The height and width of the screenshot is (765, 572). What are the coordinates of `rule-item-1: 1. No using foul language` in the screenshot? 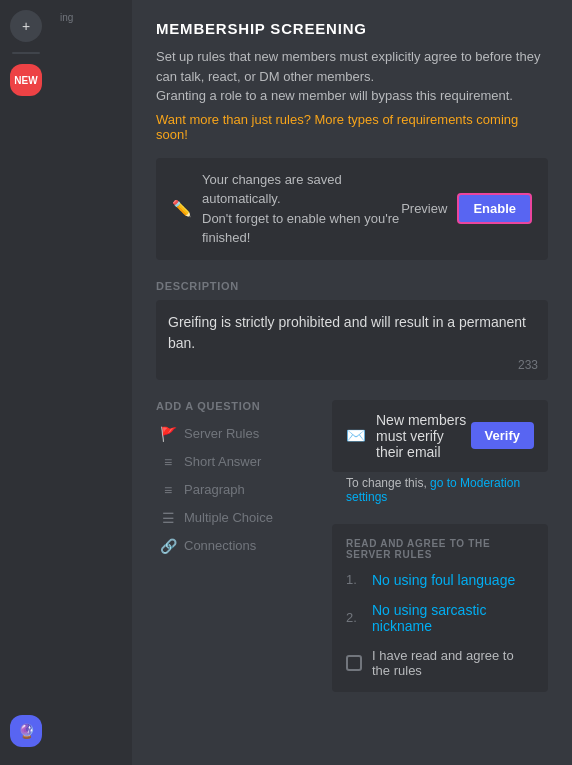 It's located at (440, 580).